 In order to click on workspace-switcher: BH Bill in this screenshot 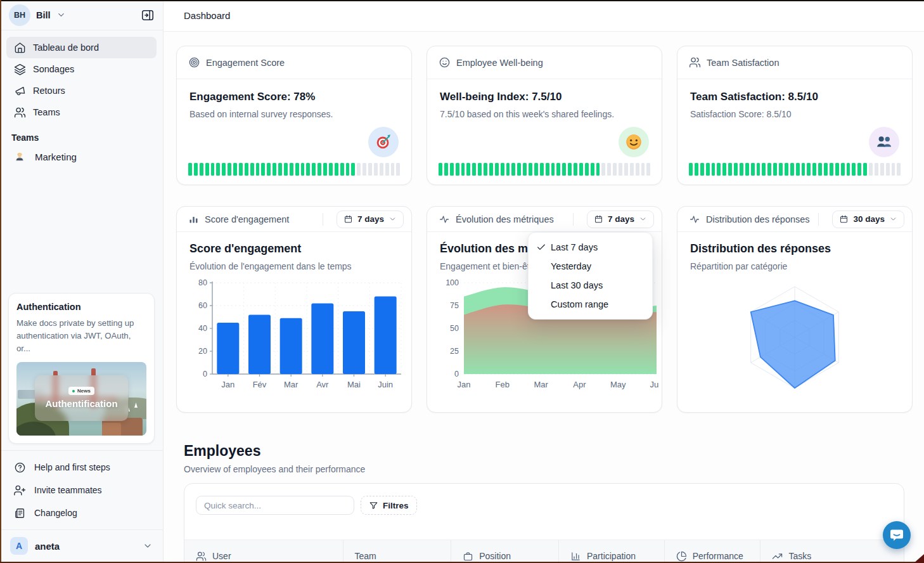, I will do `click(81, 15)`.